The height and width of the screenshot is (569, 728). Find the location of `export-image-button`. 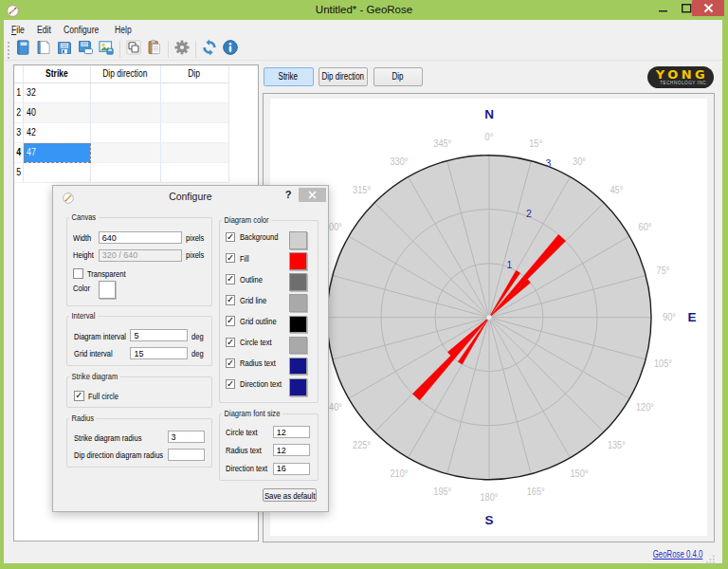

export-image-button is located at coordinates (106, 49).